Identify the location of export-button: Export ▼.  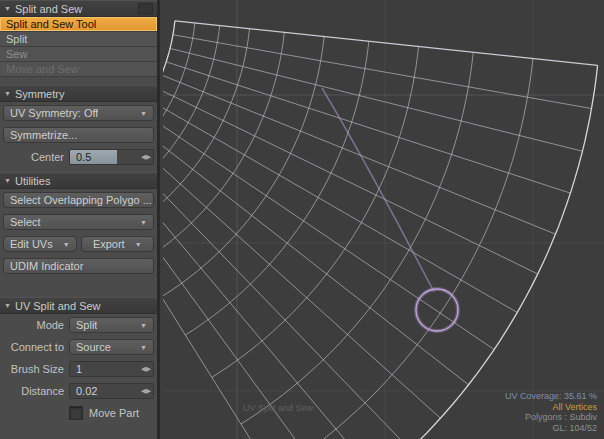
(118, 244).